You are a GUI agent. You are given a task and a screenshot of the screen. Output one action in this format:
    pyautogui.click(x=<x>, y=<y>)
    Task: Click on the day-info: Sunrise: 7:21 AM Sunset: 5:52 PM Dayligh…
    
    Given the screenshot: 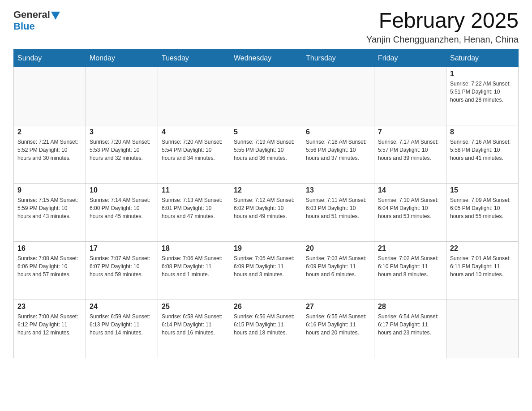 What is the action you would take?
    pyautogui.click(x=50, y=150)
    